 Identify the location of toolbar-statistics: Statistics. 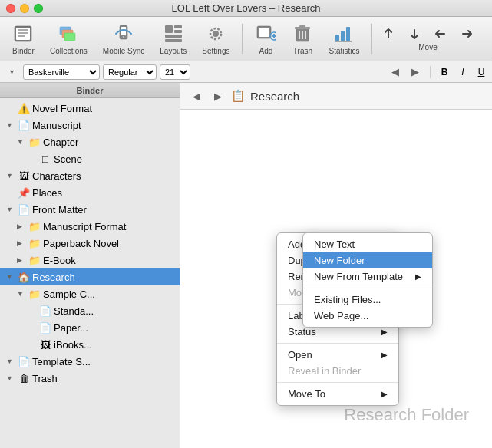
(344, 39).